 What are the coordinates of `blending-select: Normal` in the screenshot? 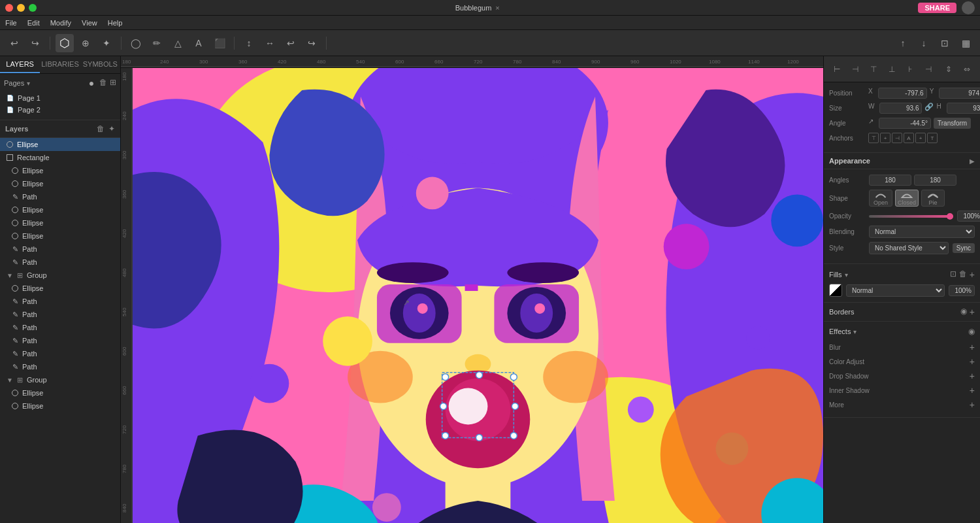 It's located at (922, 231).